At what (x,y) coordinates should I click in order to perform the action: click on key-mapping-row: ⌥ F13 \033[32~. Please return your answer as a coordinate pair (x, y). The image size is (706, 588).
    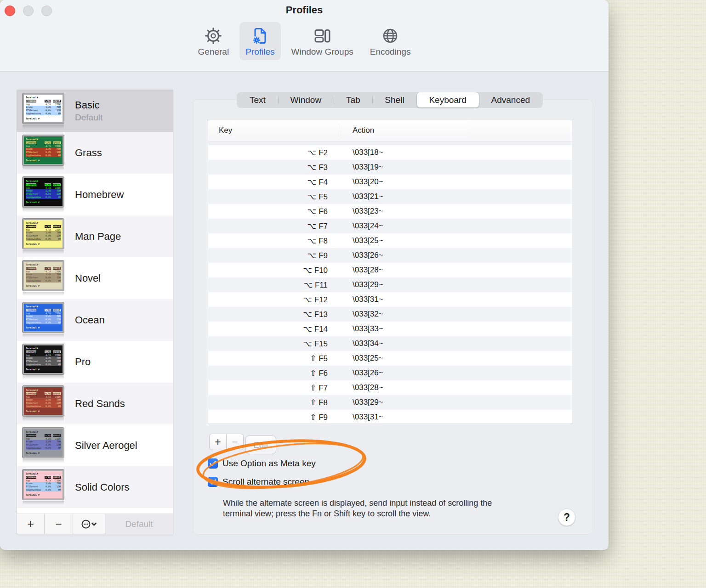
    Looking at the image, I should click on (390, 314).